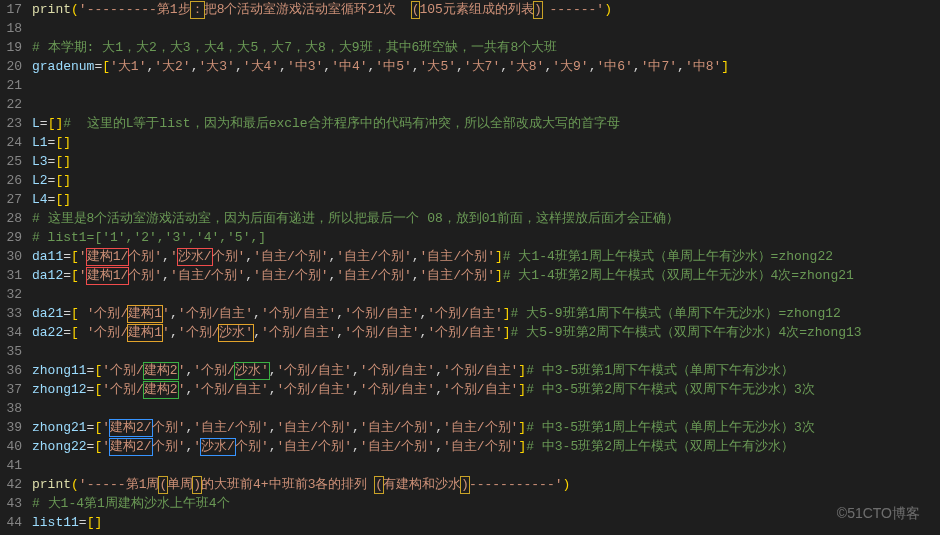  I want to click on code-line: da12=['建构1/个别','自主/个别','自主/个别','自主/个别','…, so click(447, 276).